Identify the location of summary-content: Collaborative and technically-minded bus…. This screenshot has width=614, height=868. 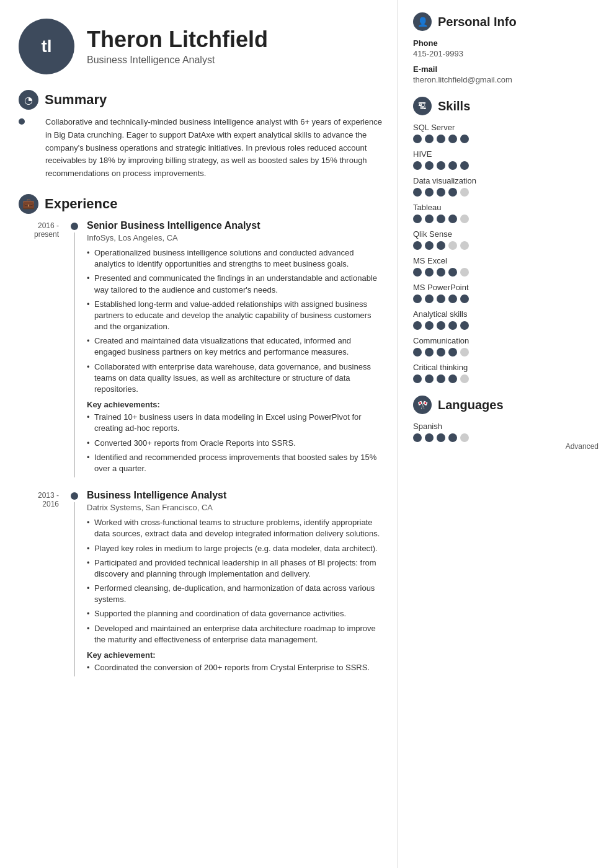
(202, 148).